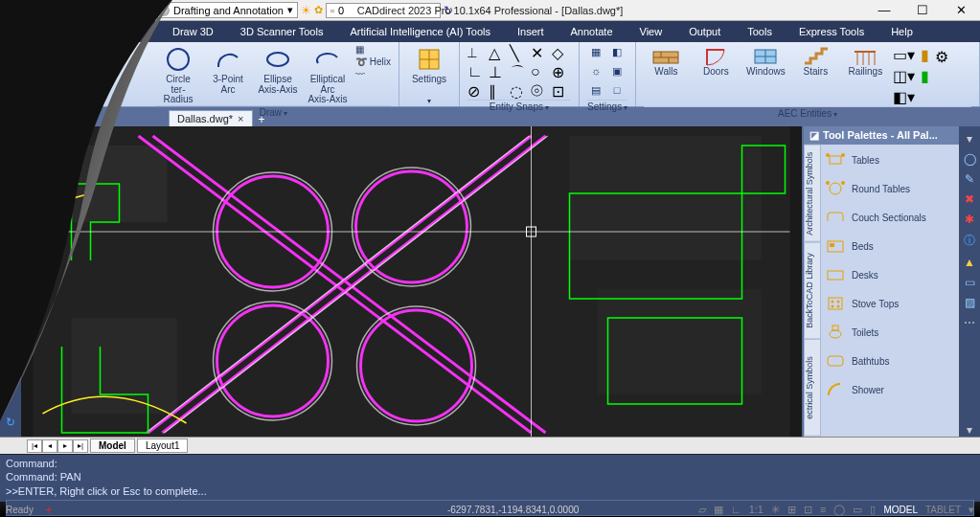 Image resolution: width=980 pixels, height=517 pixels. Describe the element at coordinates (942, 56) in the screenshot. I see `aec-settings-icon: ⚙` at that location.